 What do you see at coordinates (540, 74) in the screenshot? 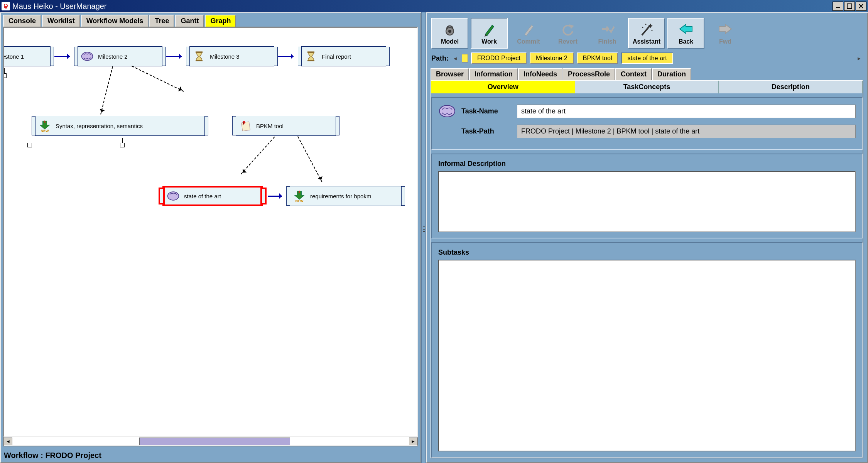
I see `tab-infoneeds: InfoNeeds` at bounding box center [540, 74].